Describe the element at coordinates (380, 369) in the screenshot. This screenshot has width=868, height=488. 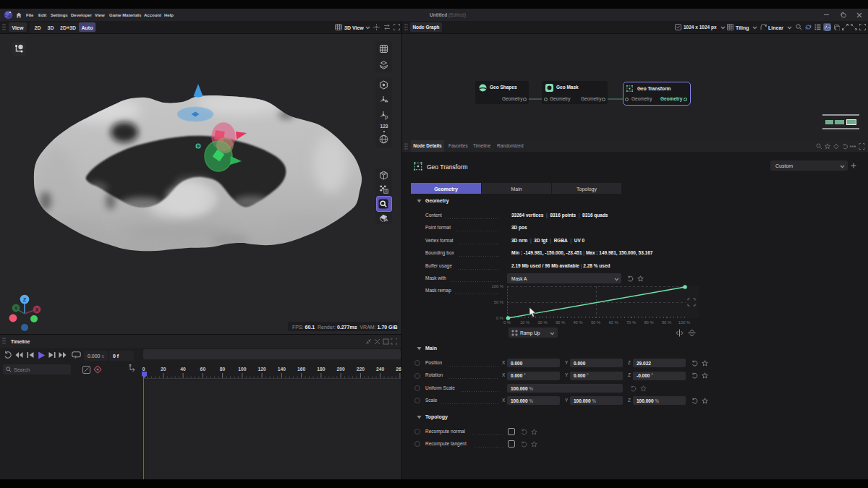
I see `svg-text: 240` at that location.